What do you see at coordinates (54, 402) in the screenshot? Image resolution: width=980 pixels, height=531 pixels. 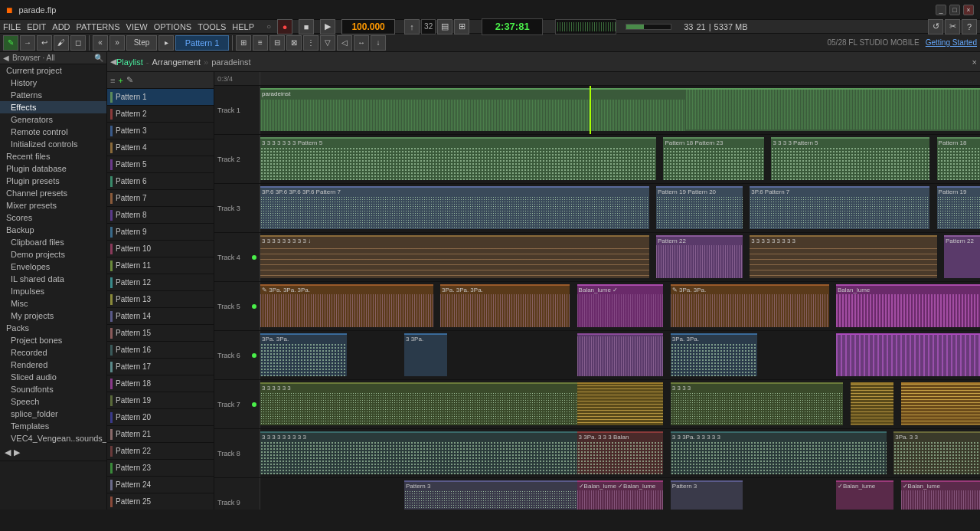 I see `browser-item-speech: Speech` at bounding box center [54, 402].